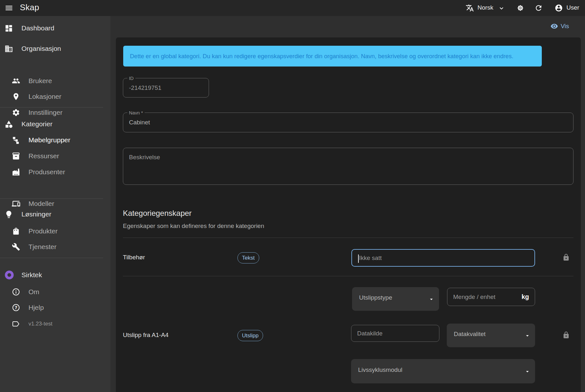 This screenshot has height=392, width=585. I want to click on datakilde-input, so click(395, 333).